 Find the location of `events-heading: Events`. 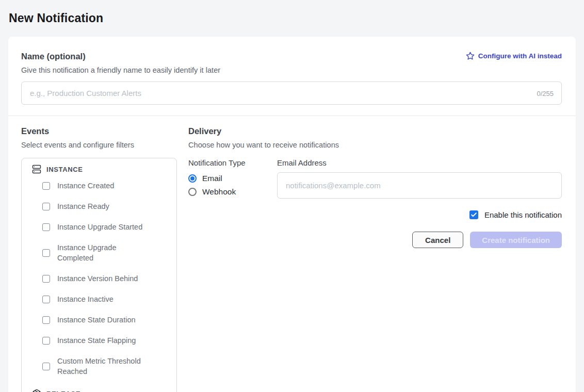

events-heading: Events is located at coordinates (105, 131).